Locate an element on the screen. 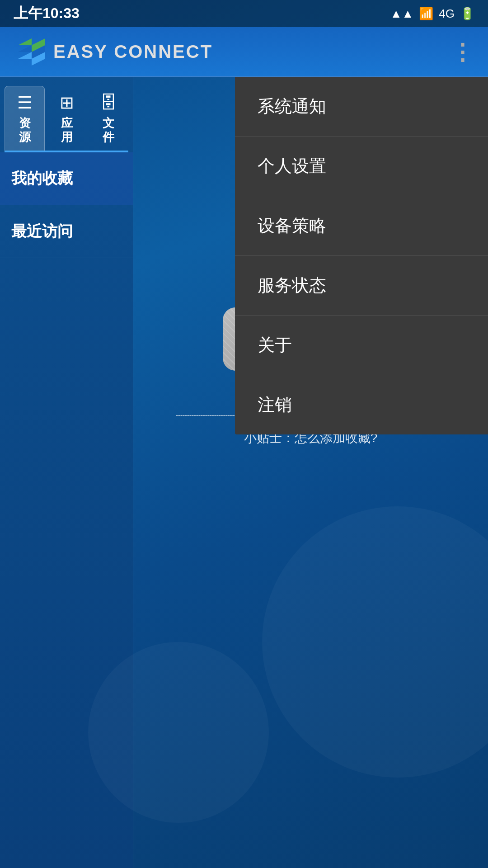 The width and height of the screenshot is (488, 868). menu-item-logout-label: 注销 is located at coordinates (275, 405).